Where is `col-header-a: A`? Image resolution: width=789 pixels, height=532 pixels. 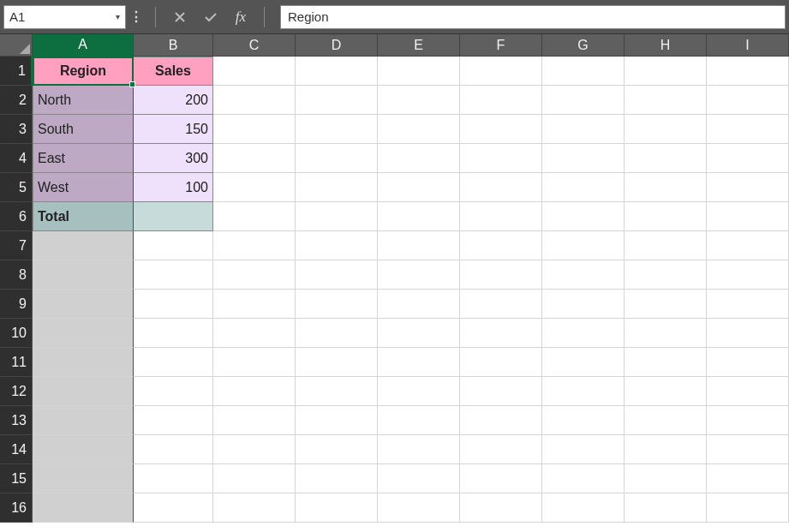
col-header-a: A is located at coordinates (83, 45).